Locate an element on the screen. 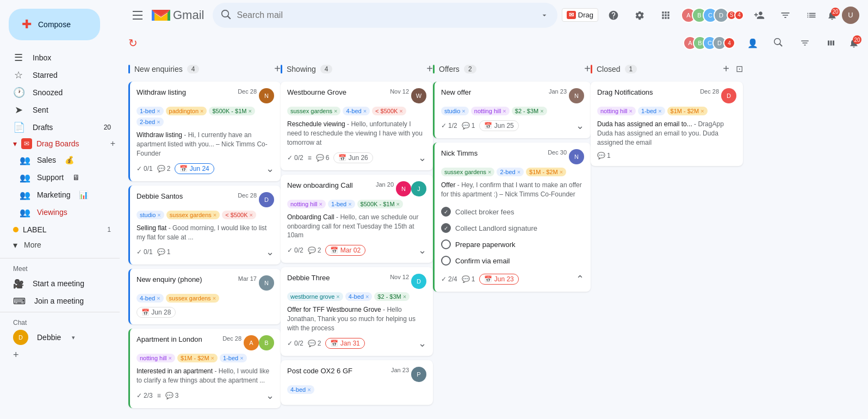 The image size is (868, 419). view-toggle-button is located at coordinates (811, 15).